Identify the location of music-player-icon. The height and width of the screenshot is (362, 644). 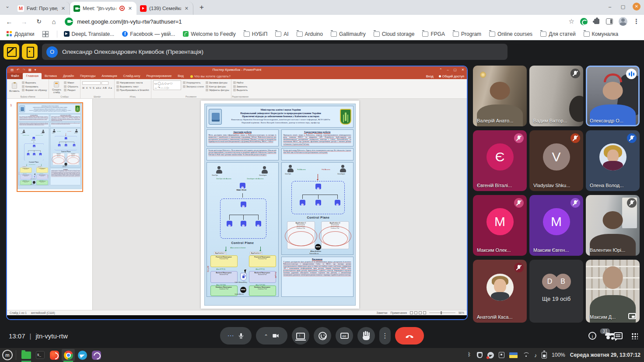
(536, 355).